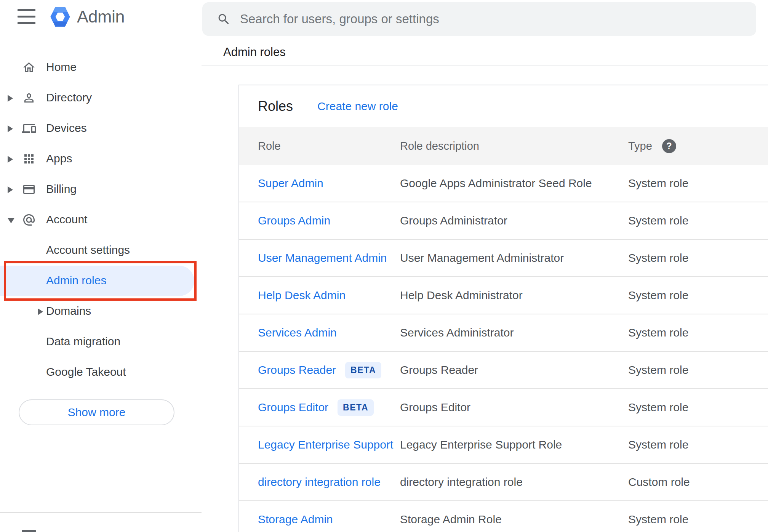 The width and height of the screenshot is (768, 532). What do you see at coordinates (27, 16) in the screenshot?
I see `hamburger-menu-icon` at bounding box center [27, 16].